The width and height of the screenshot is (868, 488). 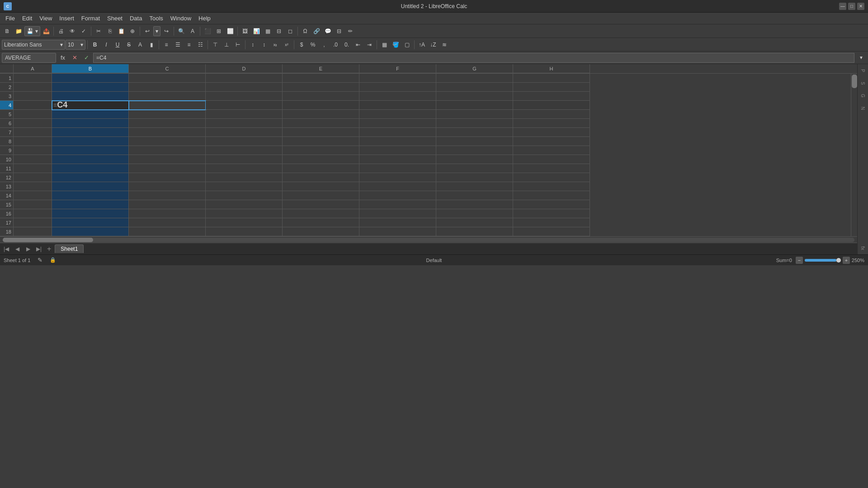 What do you see at coordinates (552, 69) in the screenshot?
I see `col-header-h: H` at bounding box center [552, 69].